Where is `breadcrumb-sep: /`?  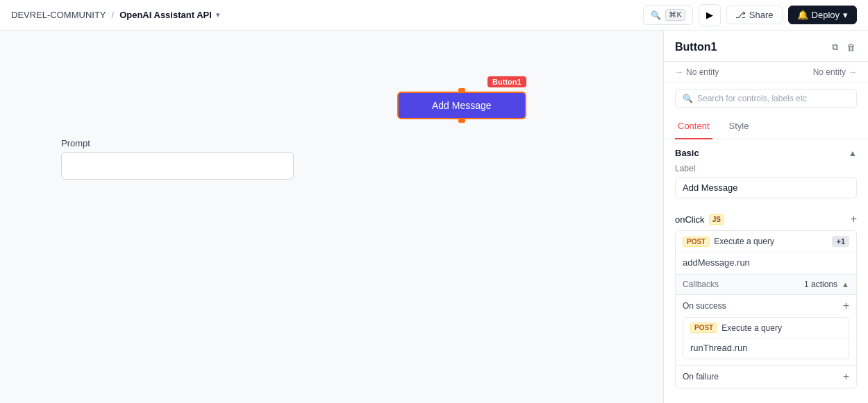
breadcrumb-sep: / is located at coordinates (113, 15).